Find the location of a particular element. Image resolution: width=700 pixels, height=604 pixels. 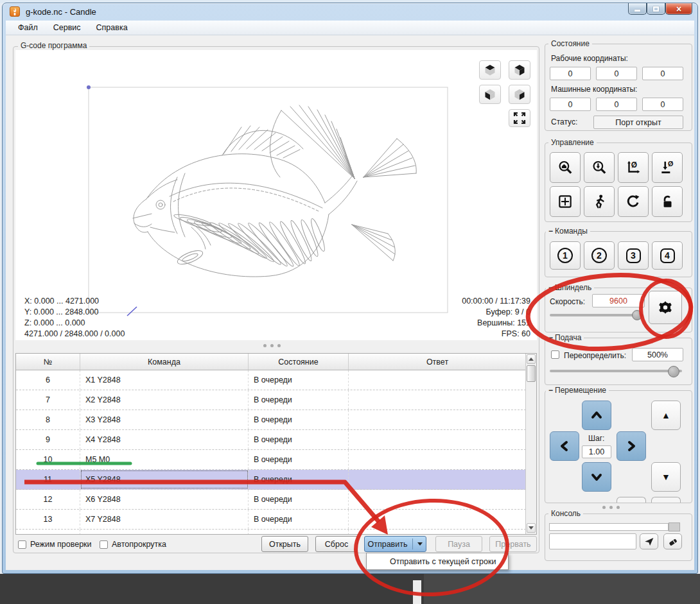

spindle-slider-handle is located at coordinates (637, 315).